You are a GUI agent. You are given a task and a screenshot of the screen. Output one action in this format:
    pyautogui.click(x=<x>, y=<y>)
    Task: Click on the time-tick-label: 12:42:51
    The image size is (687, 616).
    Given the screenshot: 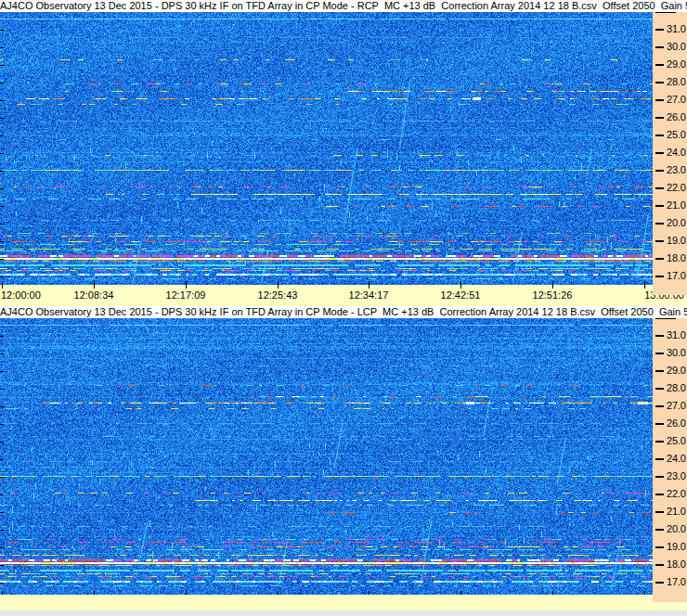 What is the action you would take?
    pyautogui.click(x=460, y=295)
    